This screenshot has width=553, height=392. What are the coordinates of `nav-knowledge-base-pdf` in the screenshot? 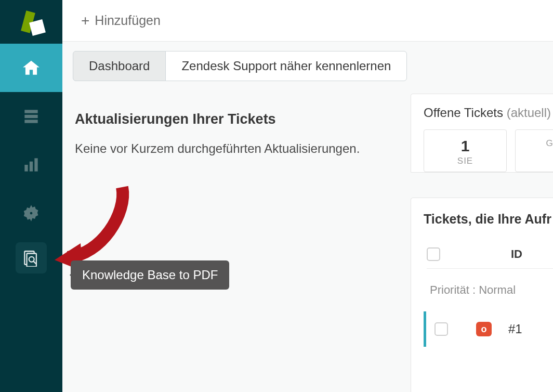 It's located at (31, 258).